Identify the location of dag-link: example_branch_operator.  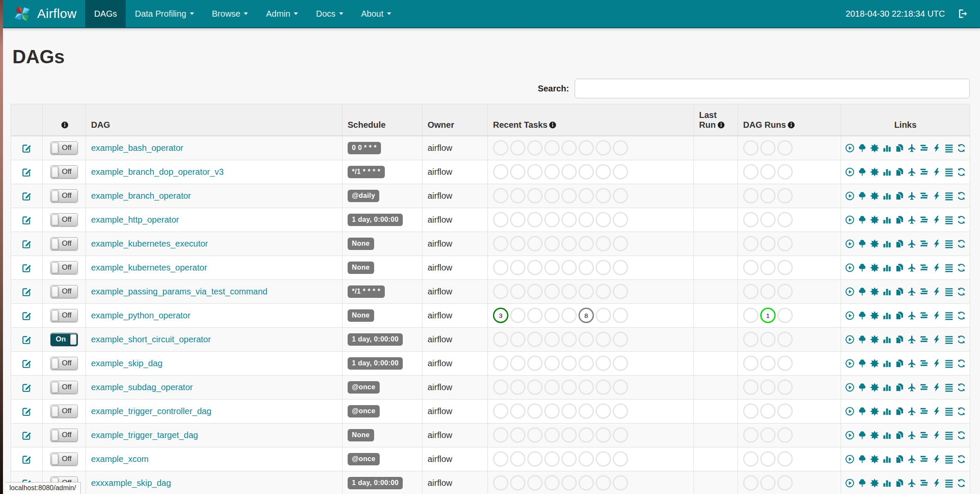
(141, 196).